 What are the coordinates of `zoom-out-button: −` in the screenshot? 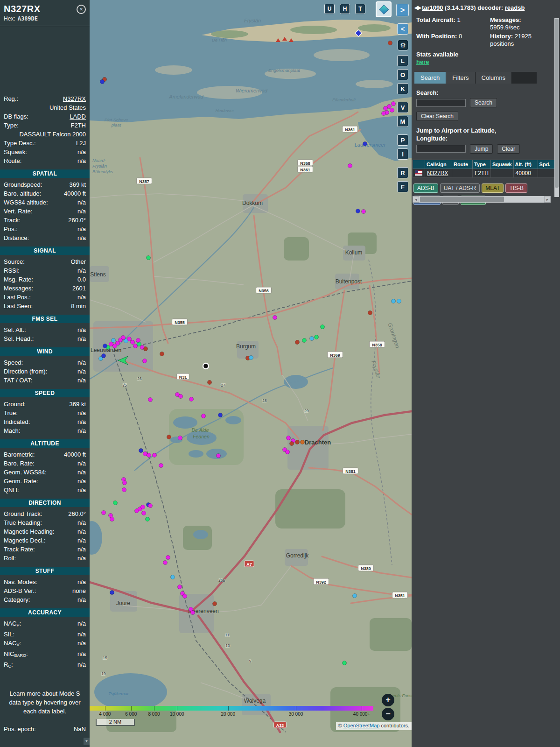 It's located at (388, 714).